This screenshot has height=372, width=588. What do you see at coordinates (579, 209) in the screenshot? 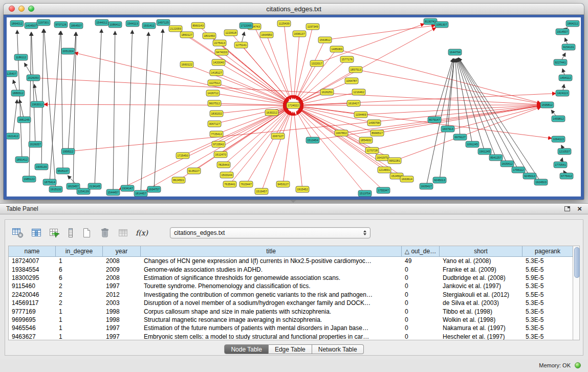
I see `close-panel-icon: ×` at bounding box center [579, 209].